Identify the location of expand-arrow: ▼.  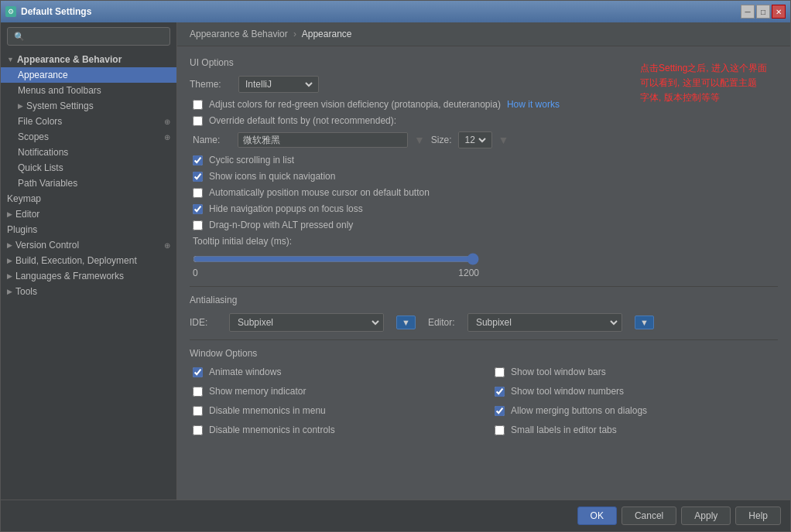
(11, 60).